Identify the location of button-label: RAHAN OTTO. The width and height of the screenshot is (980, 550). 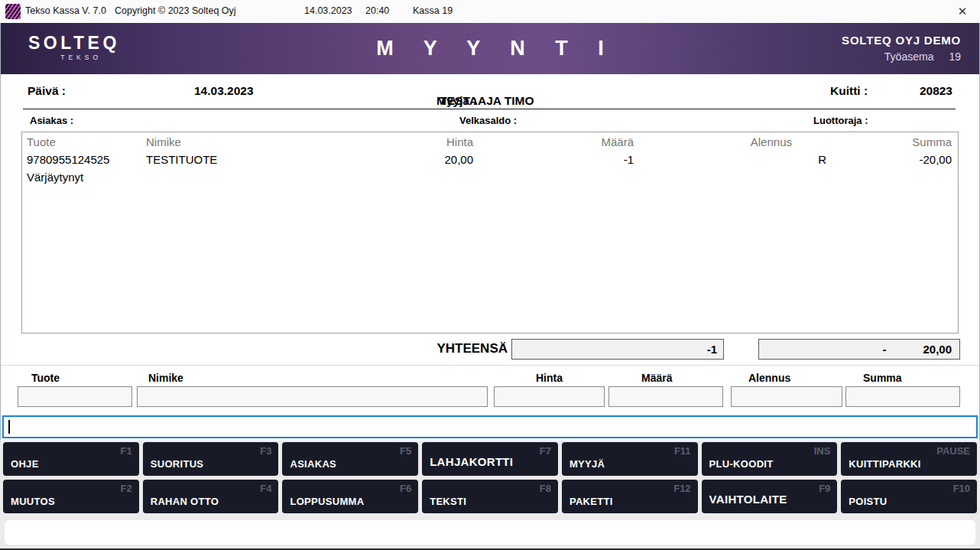
(185, 502).